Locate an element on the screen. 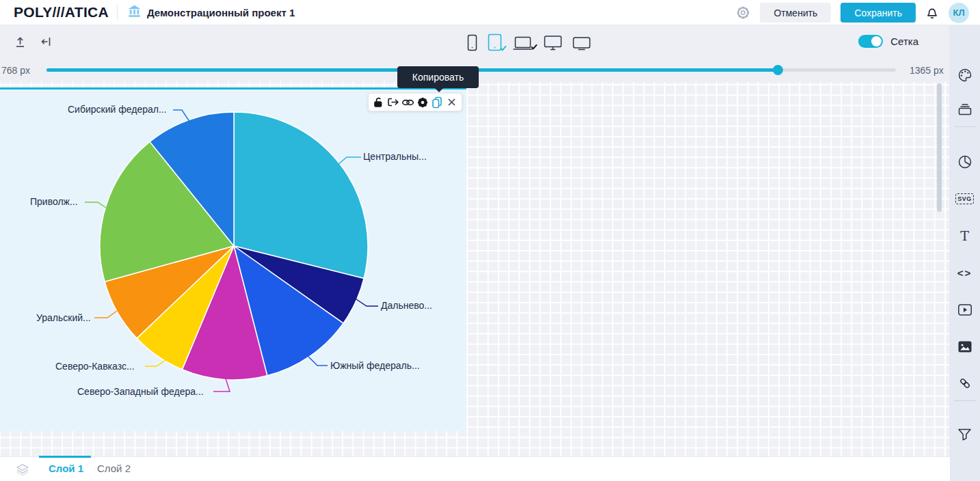 The width and height of the screenshot is (980, 481). device-laptop-icon is located at coordinates (522, 44).